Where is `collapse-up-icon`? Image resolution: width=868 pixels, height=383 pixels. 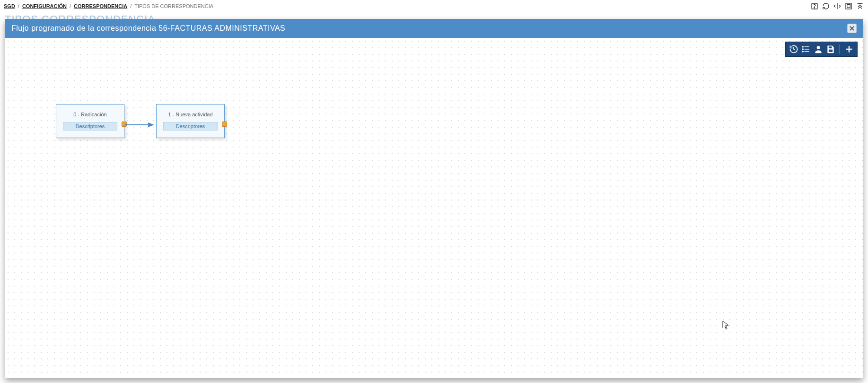 collapse-up-icon is located at coordinates (860, 6).